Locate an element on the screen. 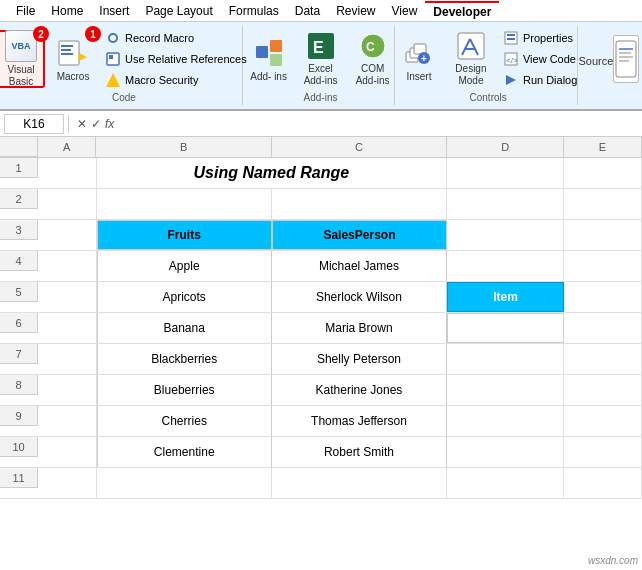 The width and height of the screenshot is (642, 570). menu-home: Home is located at coordinates (67, 11).